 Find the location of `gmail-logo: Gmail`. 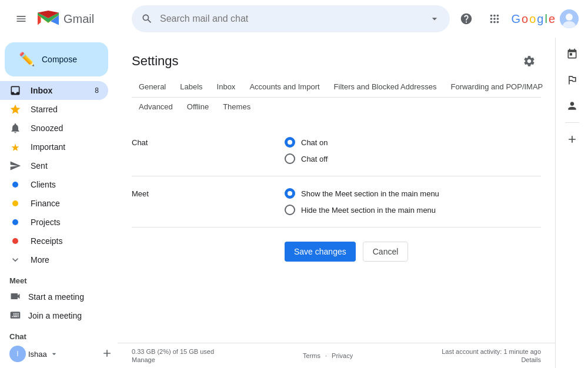

gmail-logo: Gmail is located at coordinates (66, 19).